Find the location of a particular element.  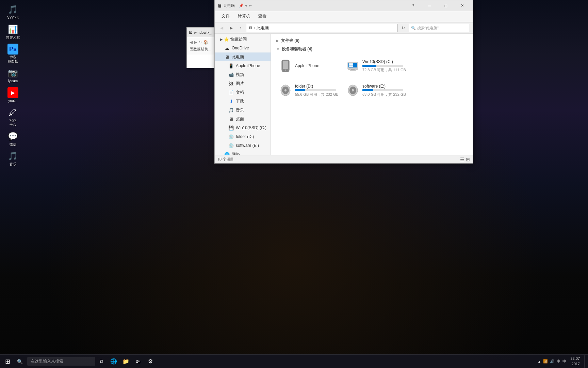

desktop-icon-excel: 📊 博客.xlsx is located at coordinates (13, 32).